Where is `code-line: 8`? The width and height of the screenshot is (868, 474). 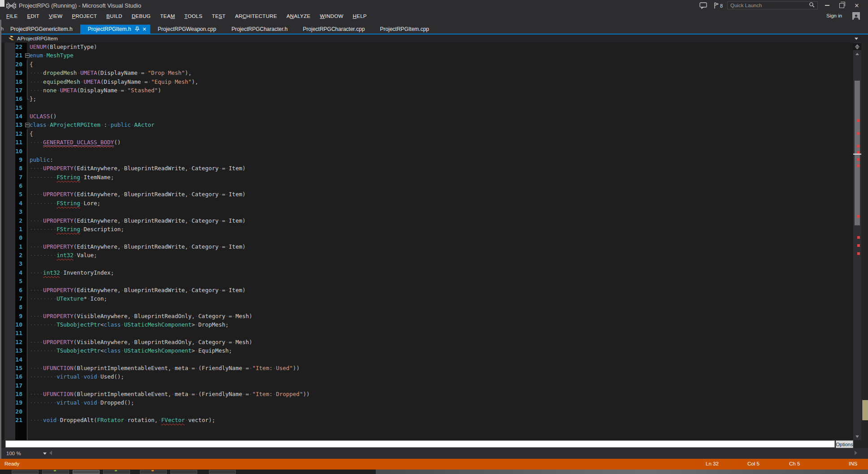 code-line: 8 is located at coordinates (427, 307).